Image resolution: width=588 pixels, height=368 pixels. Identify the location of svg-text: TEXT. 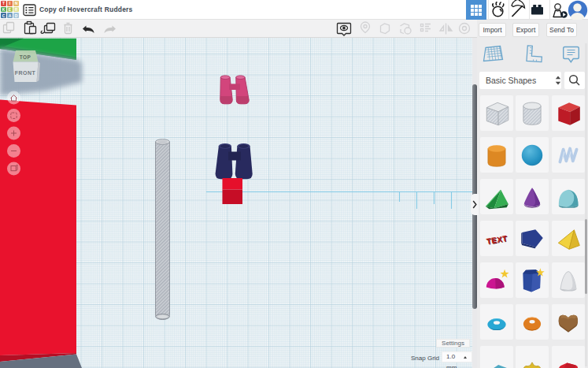
(497, 240).